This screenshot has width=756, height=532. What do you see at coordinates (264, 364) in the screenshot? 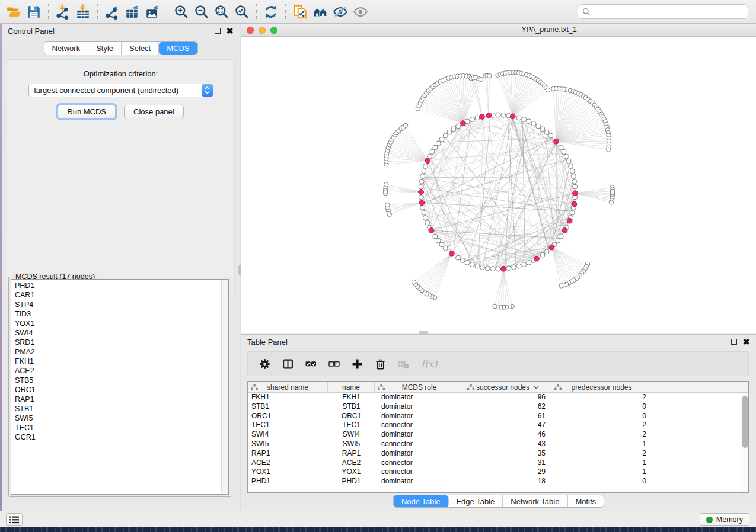
I see `table-options-button` at bounding box center [264, 364].